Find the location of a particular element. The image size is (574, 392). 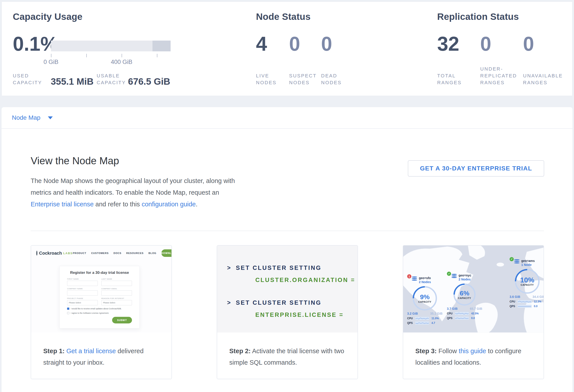

mock-field-first-name: FIRST NAME is located at coordinates (82, 282).